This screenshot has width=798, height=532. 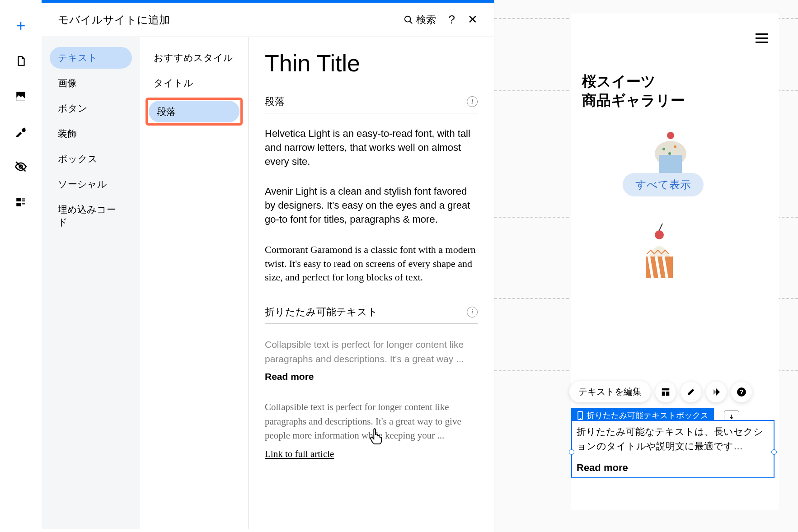 What do you see at coordinates (21, 131) in the screenshot?
I see `wrench-icon` at bounding box center [21, 131].